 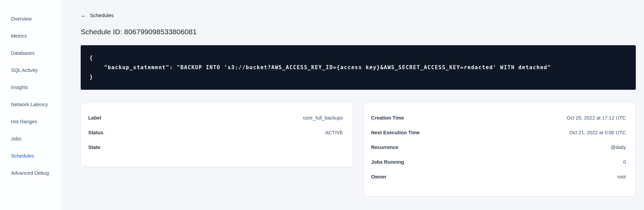 I want to click on detail-label: Status, so click(x=96, y=133).